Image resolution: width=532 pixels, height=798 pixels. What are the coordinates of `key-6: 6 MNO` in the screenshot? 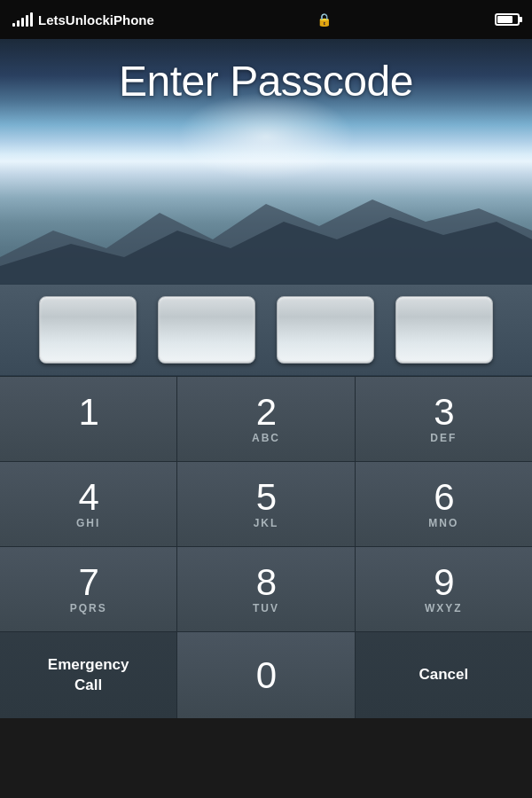 It's located at (443, 504).